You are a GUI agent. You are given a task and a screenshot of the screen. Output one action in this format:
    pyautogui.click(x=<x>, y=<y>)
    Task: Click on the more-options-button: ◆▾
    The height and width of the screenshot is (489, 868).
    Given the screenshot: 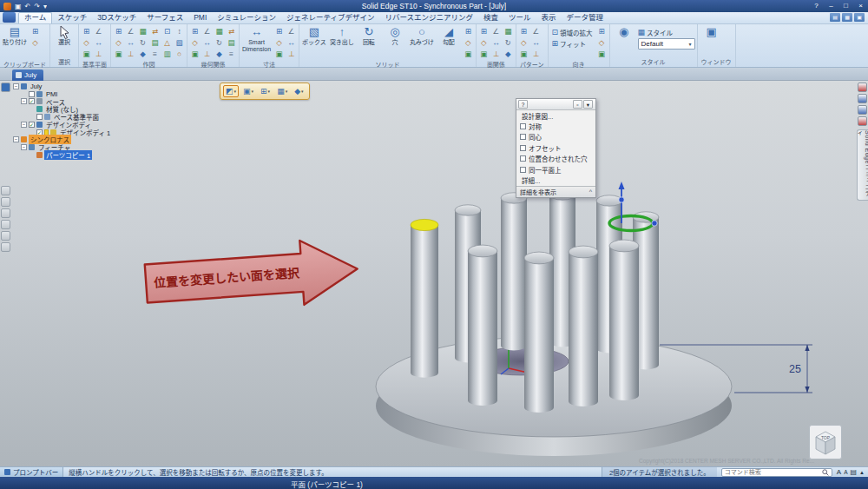 What is the action you would take?
    pyautogui.click(x=299, y=91)
    